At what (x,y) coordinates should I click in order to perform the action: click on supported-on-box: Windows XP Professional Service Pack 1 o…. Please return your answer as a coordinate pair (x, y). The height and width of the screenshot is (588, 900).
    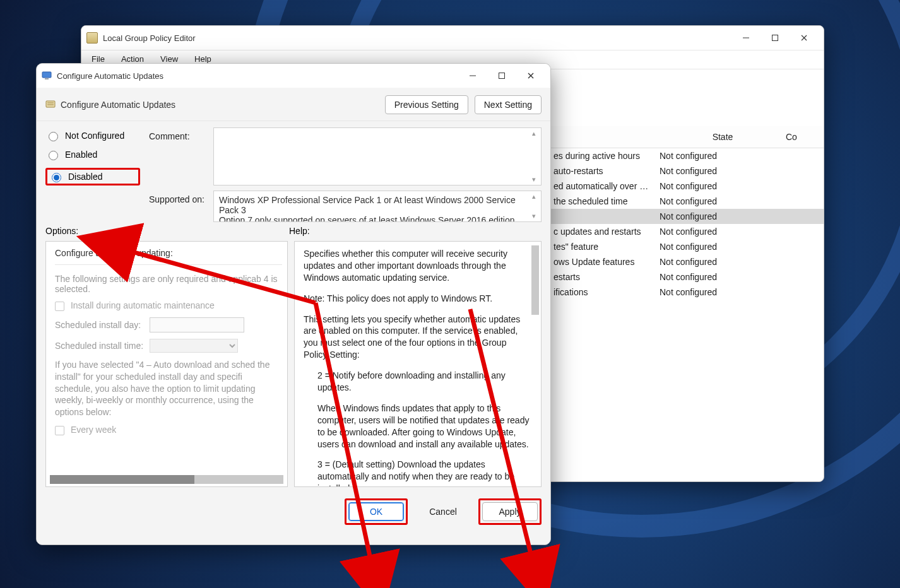
    Looking at the image, I should click on (377, 206).